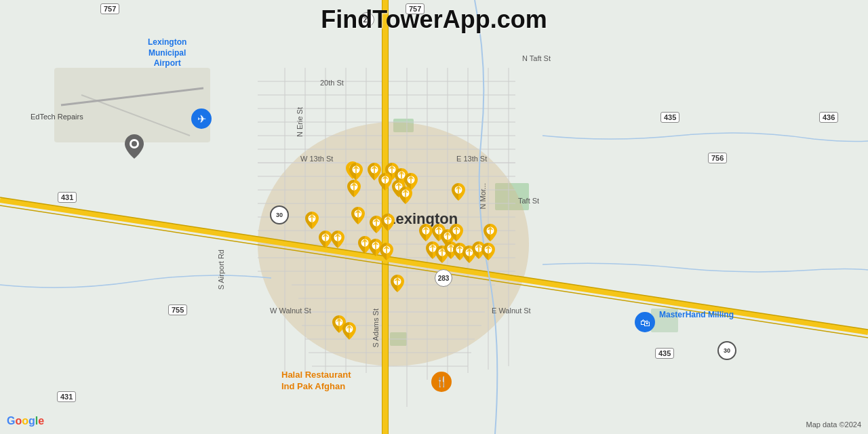 This screenshot has height=434, width=868. Describe the element at coordinates (134, 146) in the screenshot. I see `location-pin-edtech` at that location.